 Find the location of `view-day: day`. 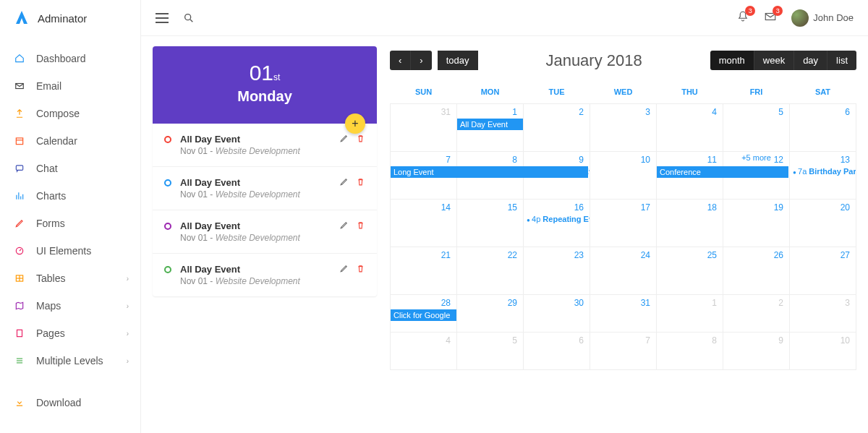

view-day: day is located at coordinates (810, 61).